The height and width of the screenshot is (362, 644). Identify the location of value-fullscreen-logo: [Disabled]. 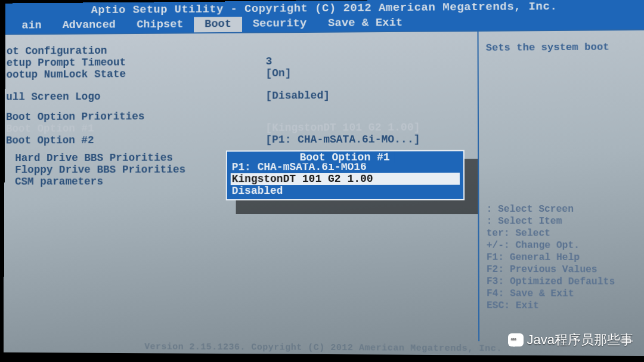
(298, 95).